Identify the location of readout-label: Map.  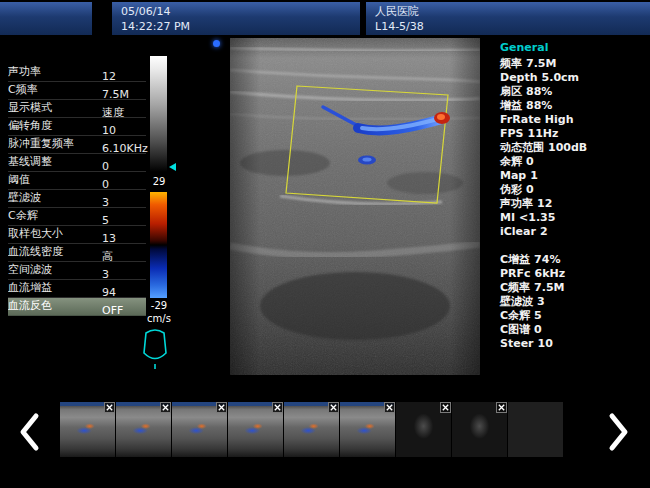
(513, 176).